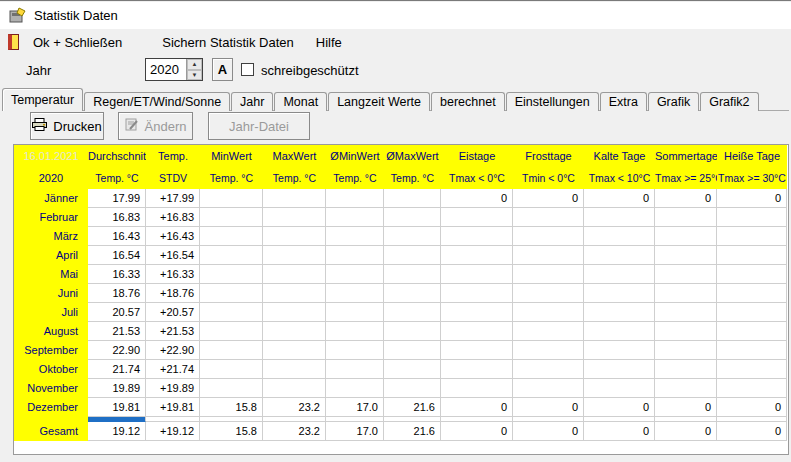 The height and width of the screenshot is (462, 791). What do you see at coordinates (51, 332) in the screenshot?
I see `row-header-cell: August` at bounding box center [51, 332].